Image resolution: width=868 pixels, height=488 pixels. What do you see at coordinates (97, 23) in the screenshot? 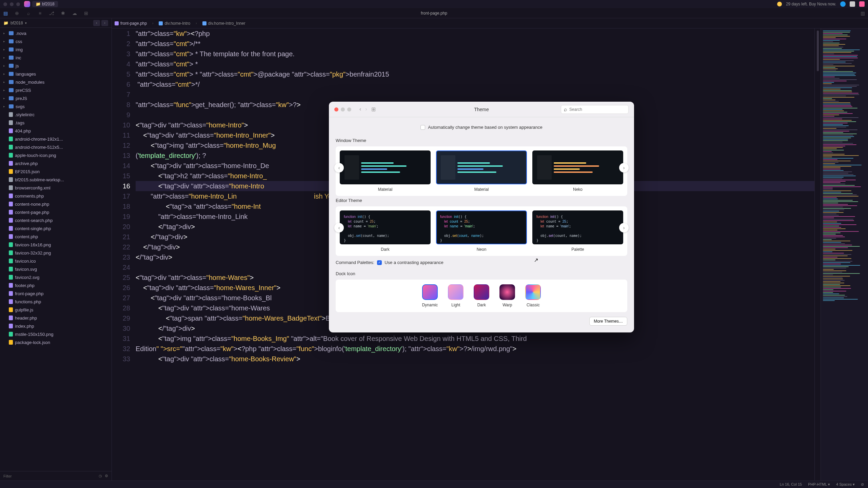
I see `nav-back-button: ‹` at bounding box center [97, 23].